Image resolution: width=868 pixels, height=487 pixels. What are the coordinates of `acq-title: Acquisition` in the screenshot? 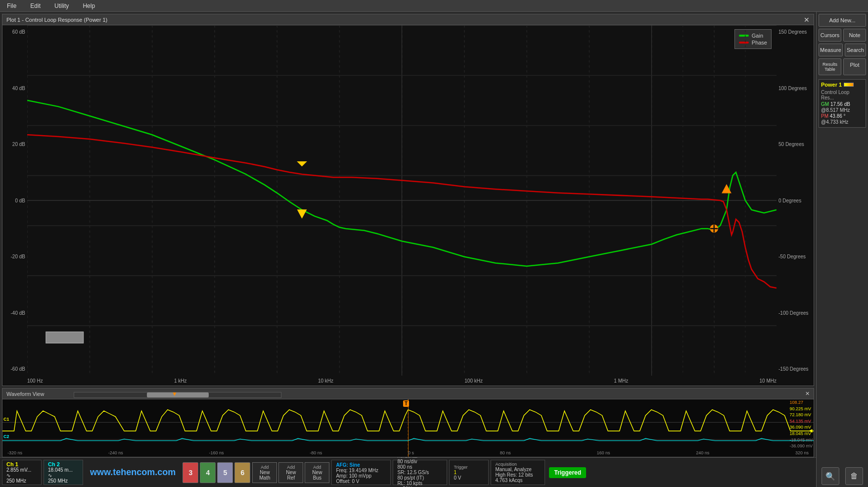 It's located at (518, 464).